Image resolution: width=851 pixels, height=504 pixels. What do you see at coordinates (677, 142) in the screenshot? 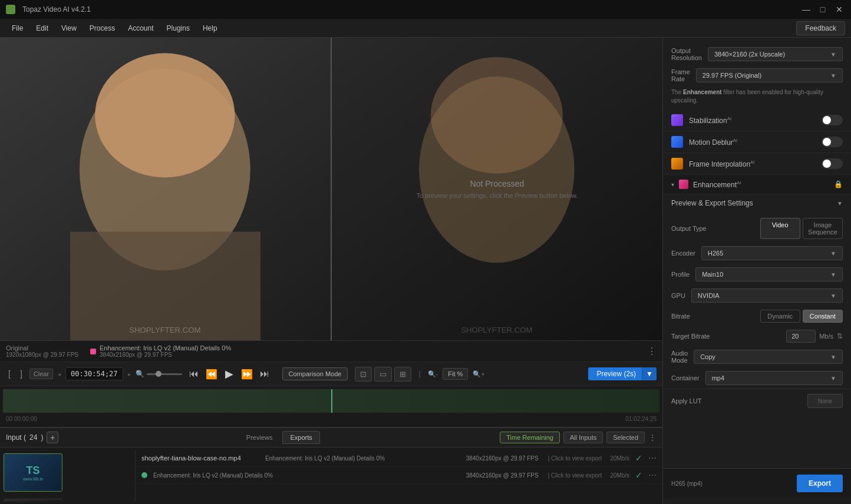
I see `motion-deblur-icon` at bounding box center [677, 142].